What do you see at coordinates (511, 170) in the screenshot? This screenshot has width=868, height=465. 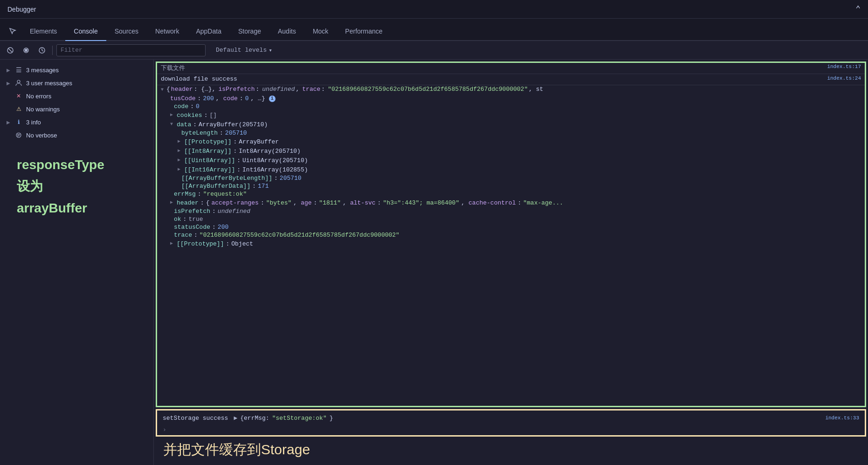 I see `obj-row-int16array: ▶ [[Int16Array]] : Int16Array(102855)` at bounding box center [511, 170].